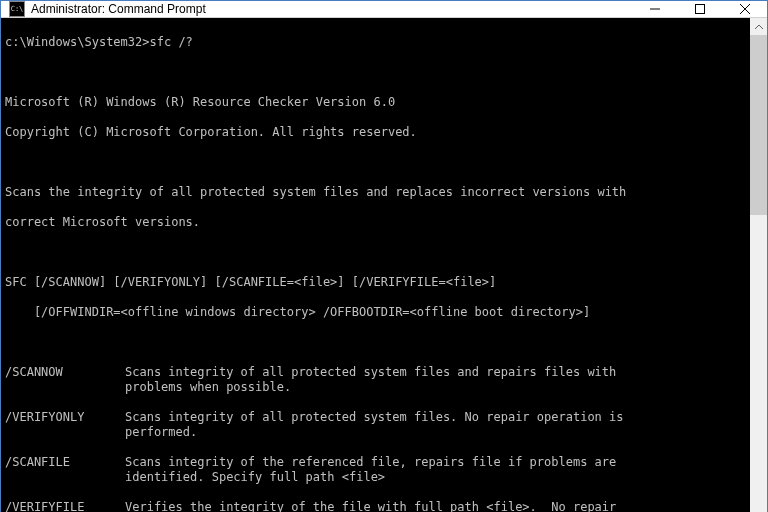  I want to click on output-line: Scans the integrity of all protected sys…, so click(376, 192).